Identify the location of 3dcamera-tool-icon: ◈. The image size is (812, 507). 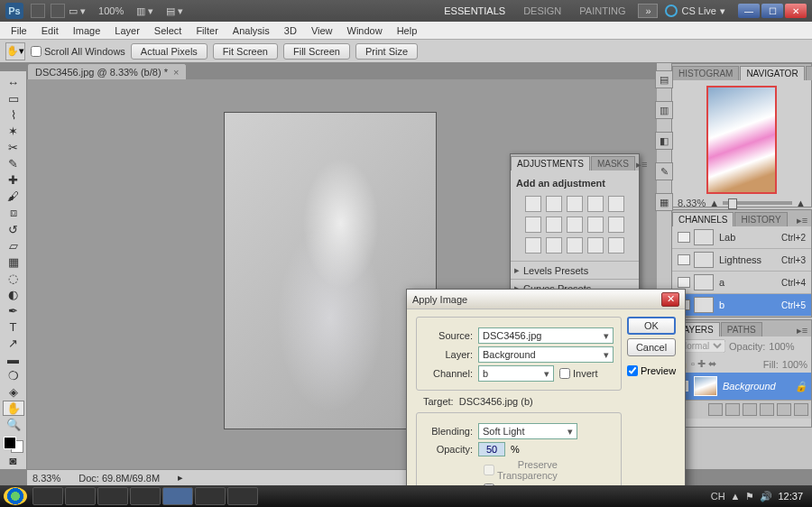
(14, 392).